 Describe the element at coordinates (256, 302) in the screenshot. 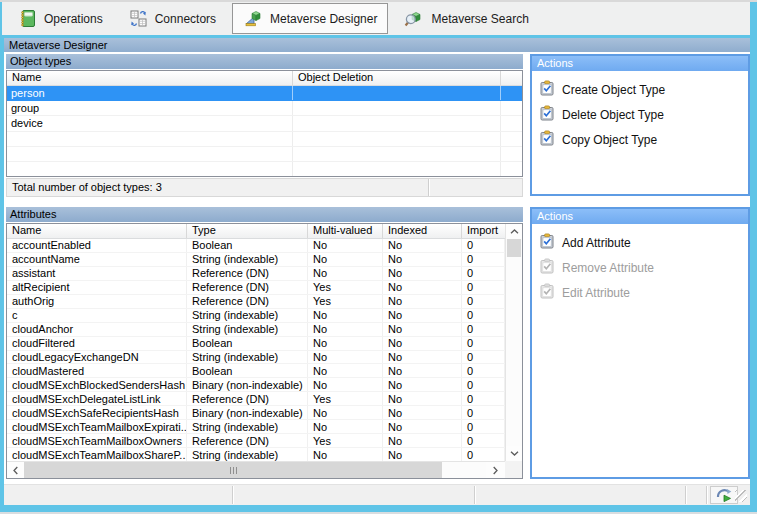

I see `table-row: authOrigReference (DN)YesNo0` at that location.